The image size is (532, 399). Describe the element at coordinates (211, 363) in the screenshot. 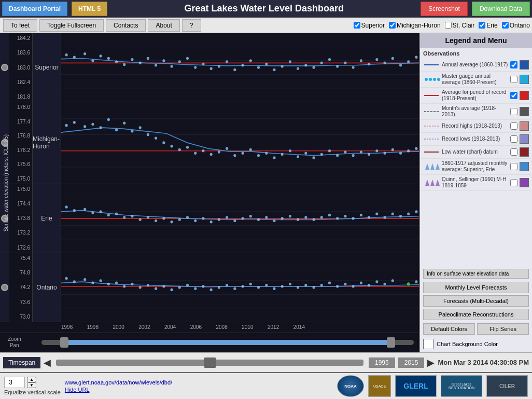

I see `timespan-slider-right` at that location.